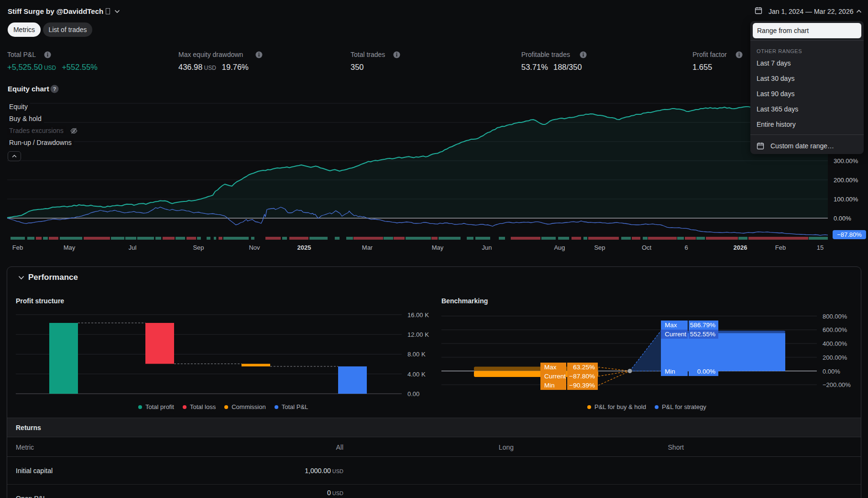 This screenshot has height=498, width=868. What do you see at coordinates (837, 385) in the screenshot?
I see `svg-text: −200.00%` at bounding box center [837, 385].